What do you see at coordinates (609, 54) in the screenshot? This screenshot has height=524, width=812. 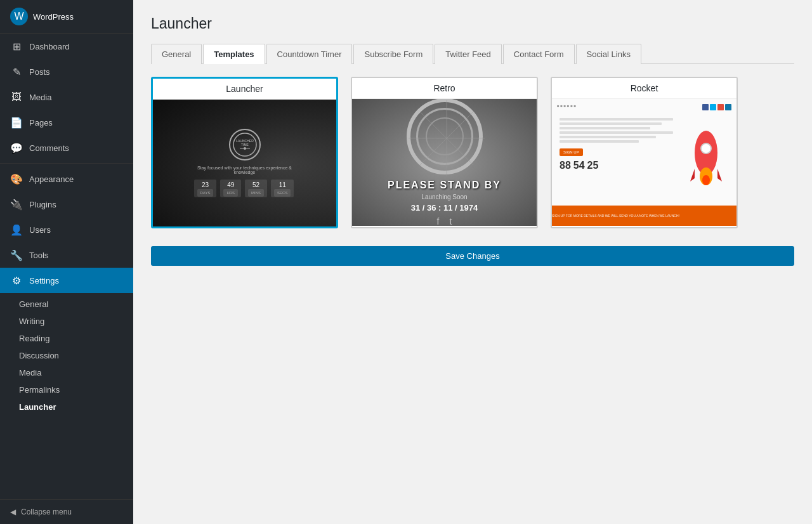 I see `tab-social: Social Links` at bounding box center [609, 54].